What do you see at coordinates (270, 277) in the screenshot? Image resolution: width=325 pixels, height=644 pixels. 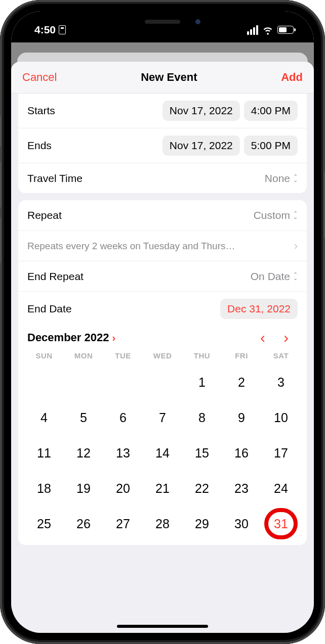 I see `end-repeat-value: On Date` at bounding box center [270, 277].